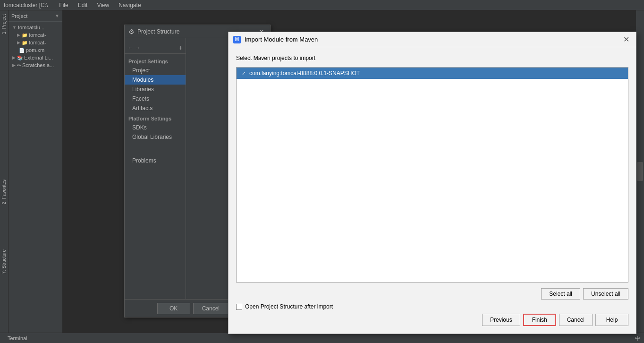 Image resolution: width=644 pixels, height=343 pixels. Describe the element at coordinates (181, 48) in the screenshot. I see `ps-add-button: +` at that location.